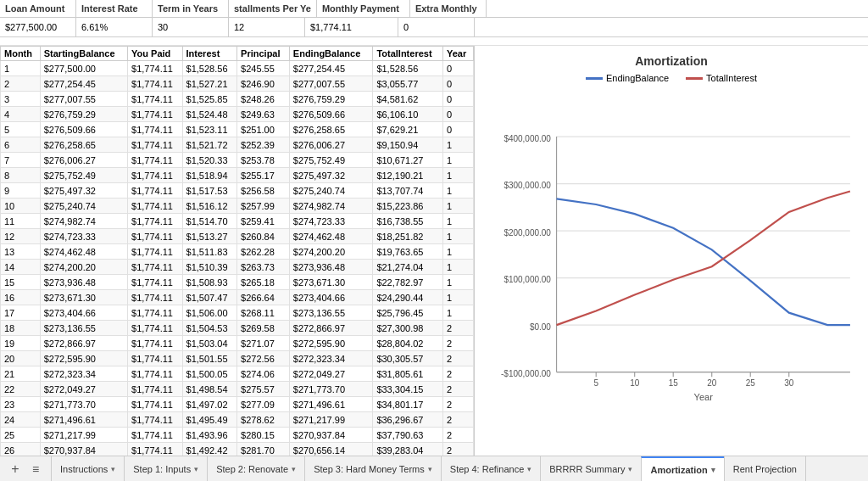 This screenshot has width=868, height=481. What do you see at coordinates (114, 469) in the screenshot?
I see `tab-arrow-0: ▾` at bounding box center [114, 469].